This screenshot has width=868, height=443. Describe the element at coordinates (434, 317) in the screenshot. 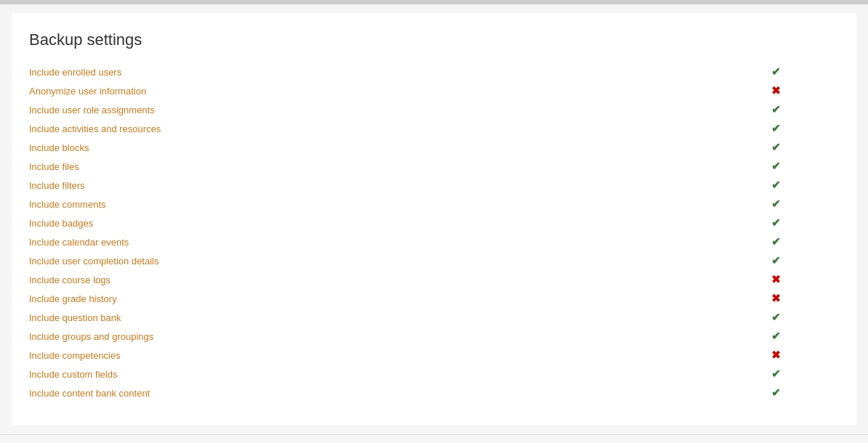

I see `table-row: Include question bank✔` at that location.